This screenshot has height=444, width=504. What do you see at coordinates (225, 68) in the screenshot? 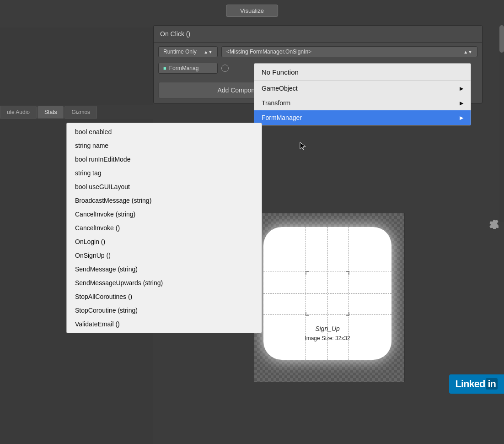
I see `target-circle` at bounding box center [225, 68].